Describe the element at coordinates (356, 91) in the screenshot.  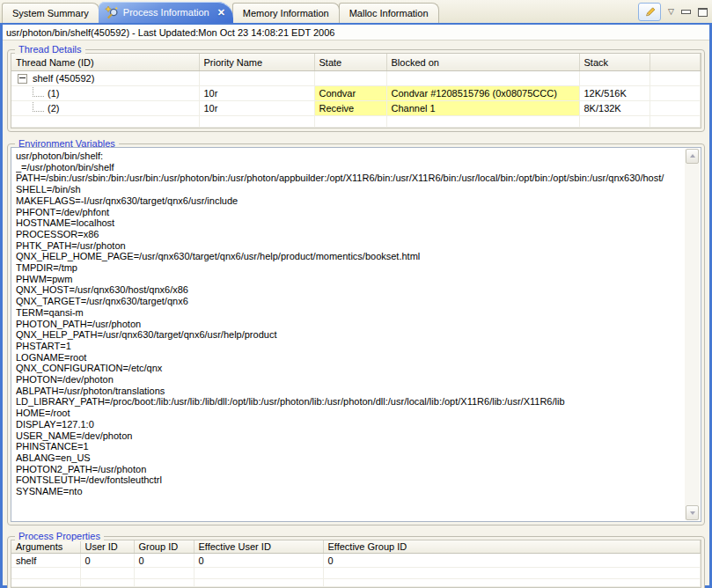
I see `thread-details-group: Thread Details Thread Name (ID) Priority…` at that location.